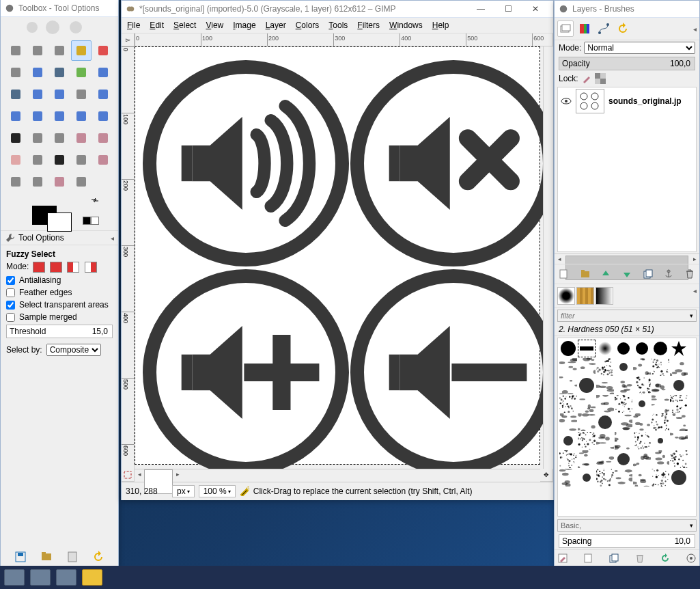  What do you see at coordinates (16, 51) in the screenshot?
I see `tool-rect-select` at bounding box center [16, 51].